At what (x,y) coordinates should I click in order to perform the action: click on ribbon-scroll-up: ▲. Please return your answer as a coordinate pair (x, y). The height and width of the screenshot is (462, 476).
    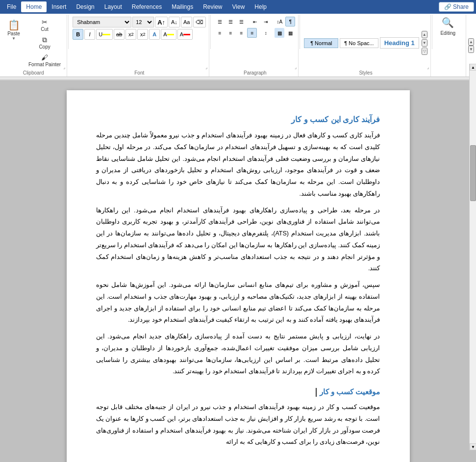
    Looking at the image, I should click on (471, 42).